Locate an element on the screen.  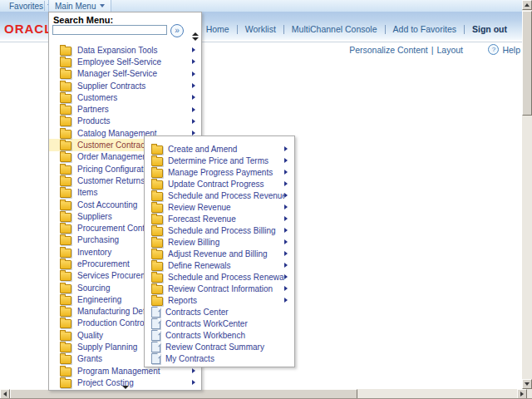
nav-link-home: Home is located at coordinates (218, 29).